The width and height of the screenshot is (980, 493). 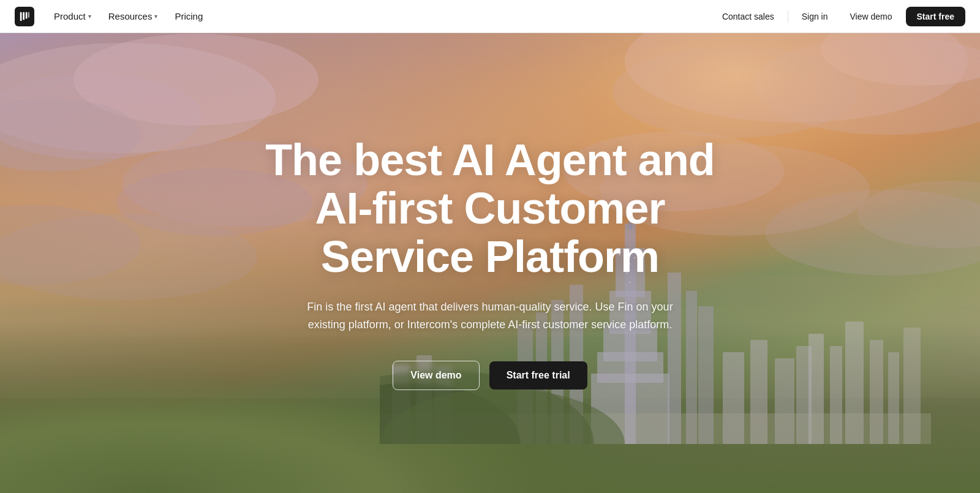 What do you see at coordinates (490, 375) in the screenshot?
I see `hero-buttons: View demo Start free trial` at bounding box center [490, 375].